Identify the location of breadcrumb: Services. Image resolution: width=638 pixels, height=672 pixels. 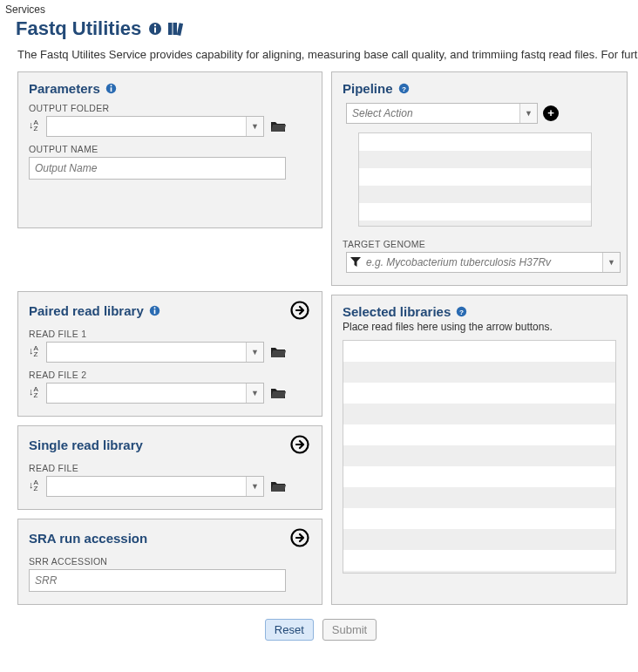
(321, 10).